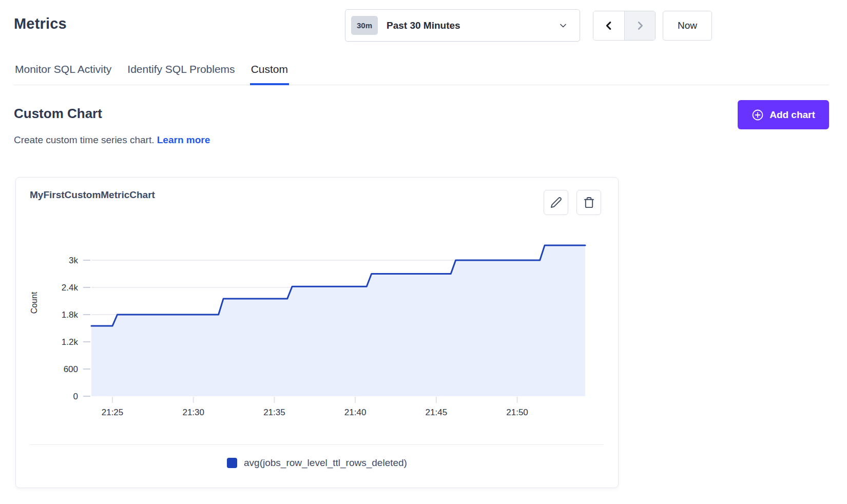 This screenshot has height=504, width=847. I want to click on custom-chart-section-header: Custom Chart Create custom time series c…, so click(421, 115).